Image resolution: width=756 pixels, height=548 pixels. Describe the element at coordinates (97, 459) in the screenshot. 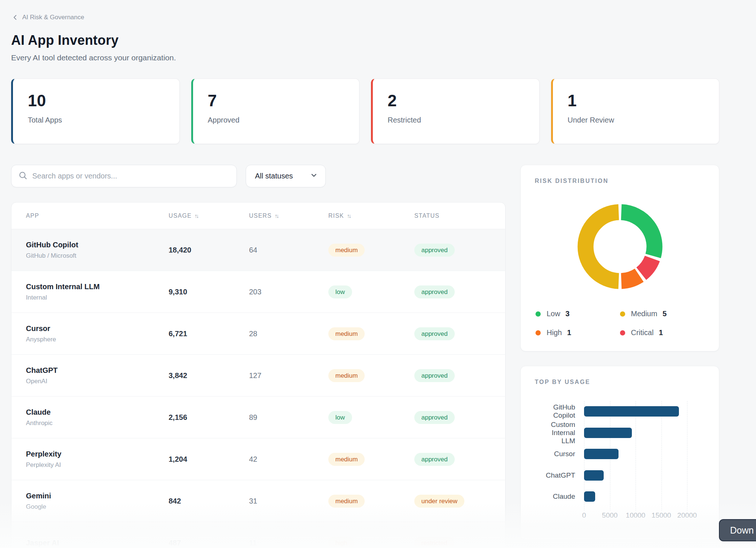

I see `app-cell: PerplexityPerplexity AI` at that location.